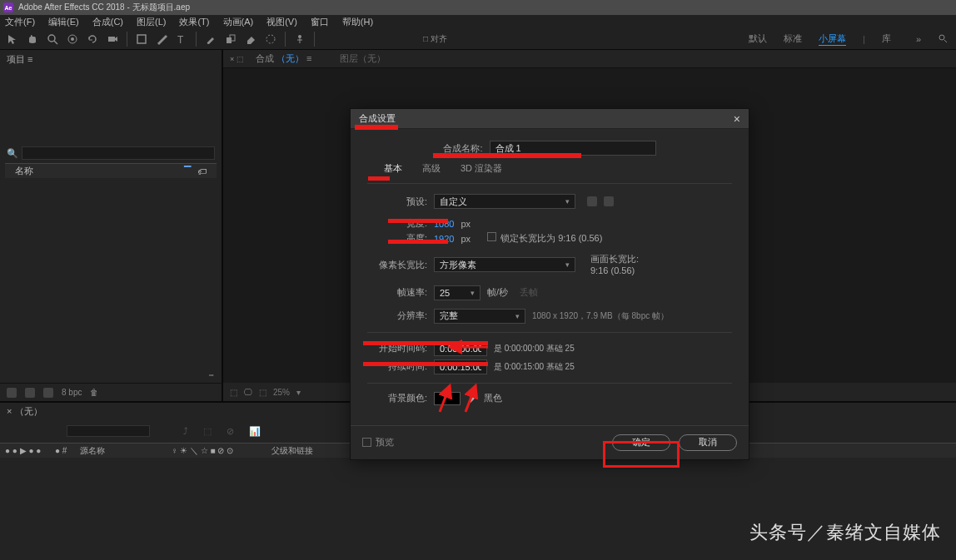  What do you see at coordinates (142, 39) in the screenshot?
I see `shape-tool-icon` at bounding box center [142, 39].